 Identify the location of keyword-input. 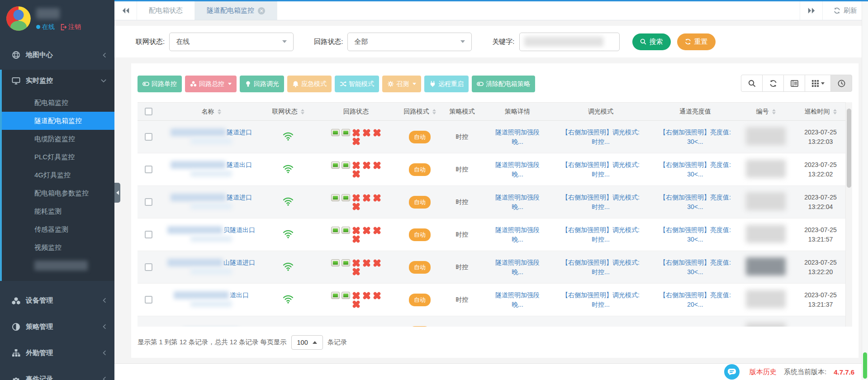
(569, 42).